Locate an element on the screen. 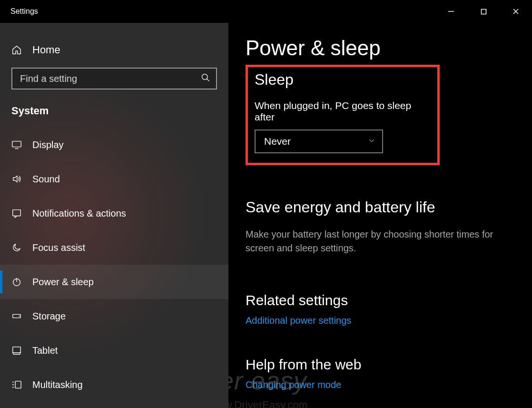  page-title: Power & sleep is located at coordinates (377, 48).